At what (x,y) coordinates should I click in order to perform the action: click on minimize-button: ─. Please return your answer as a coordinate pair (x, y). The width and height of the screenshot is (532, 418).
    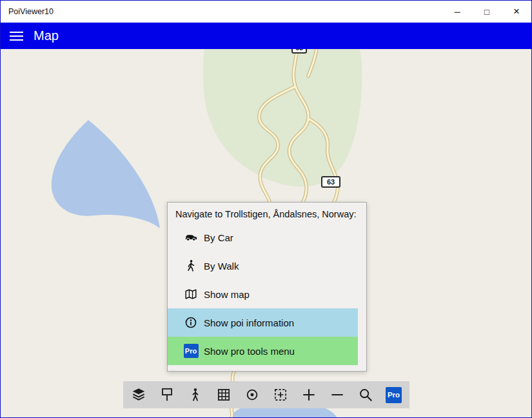
    Looking at the image, I should click on (457, 12).